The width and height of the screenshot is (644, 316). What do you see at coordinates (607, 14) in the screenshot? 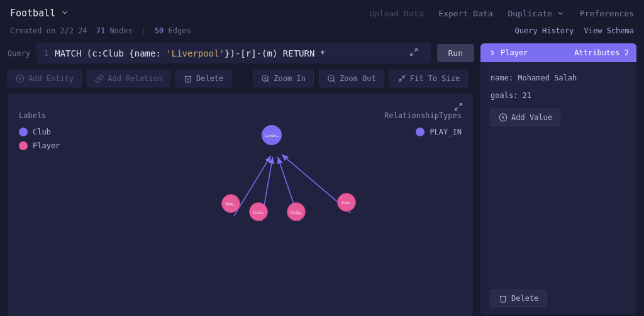
I see `preferences-link: Preferences` at bounding box center [607, 14].